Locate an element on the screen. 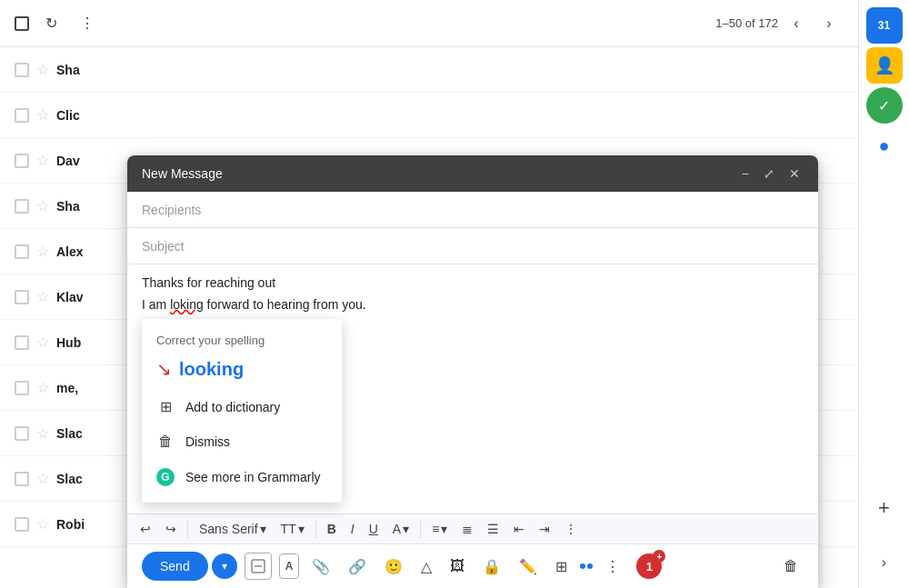  text-formatting-button: A is located at coordinates (289, 566).